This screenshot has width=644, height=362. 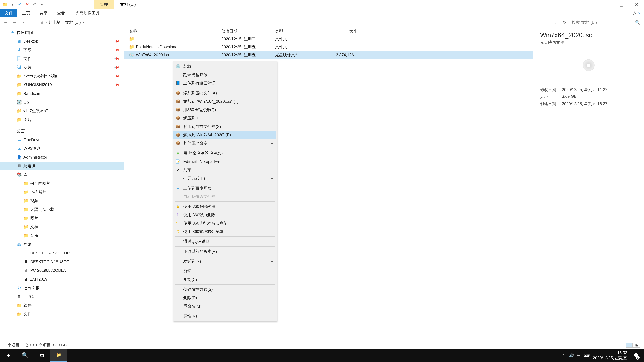 What do you see at coordinates (42, 355) in the screenshot?
I see `task-view-button: ⧉` at bounding box center [42, 355].